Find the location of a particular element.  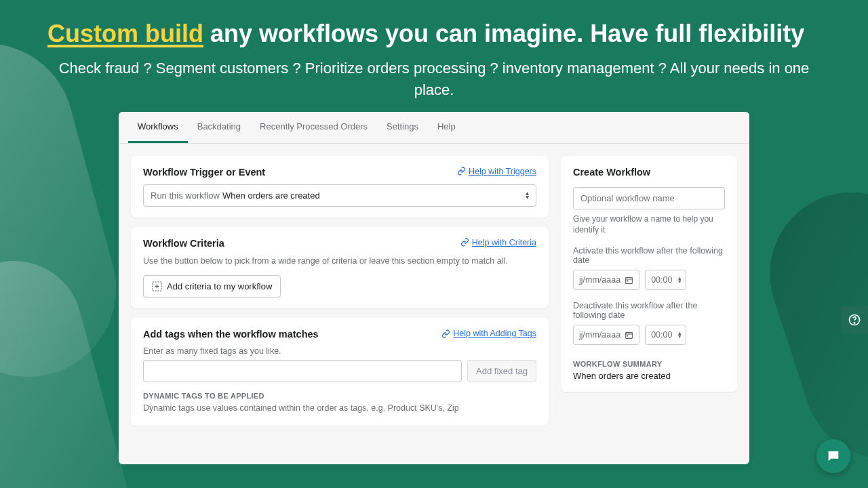

dynamic-tags-desc: Dynamic tags use values contained within… is located at coordinates (340, 409).